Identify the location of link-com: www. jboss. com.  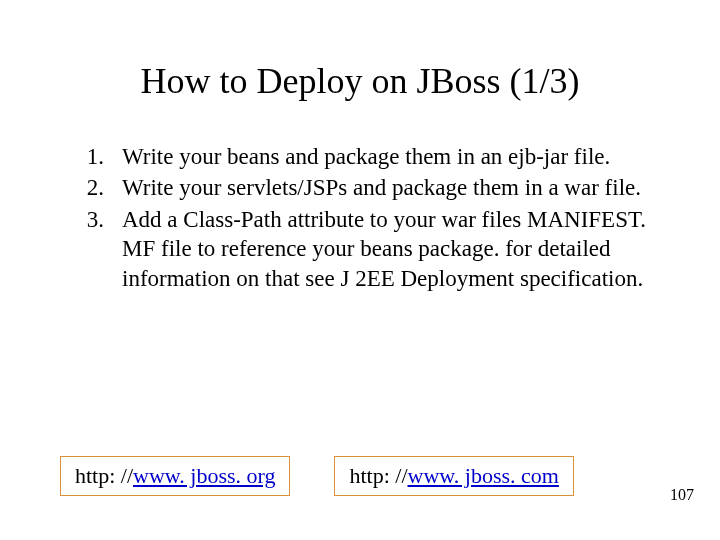
(484, 476).